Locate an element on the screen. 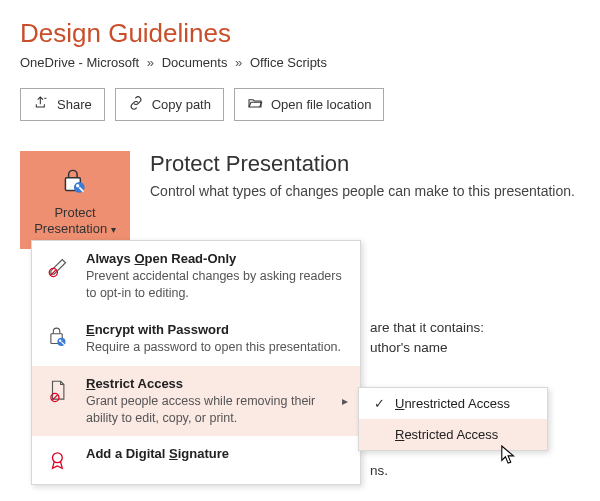 The image size is (600, 501). ribbon-icon is located at coordinates (59, 460).